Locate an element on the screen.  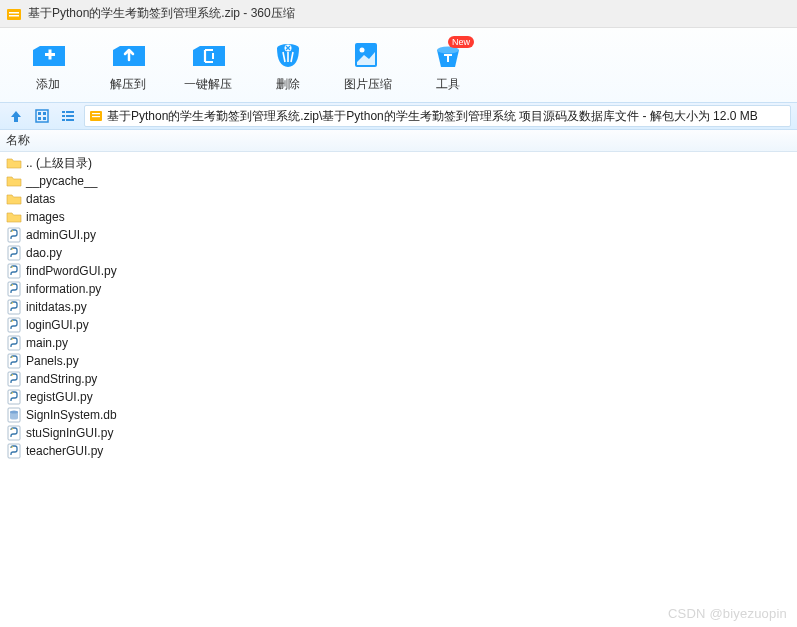
file-name: initdatas.py is located at coordinates (56, 307).